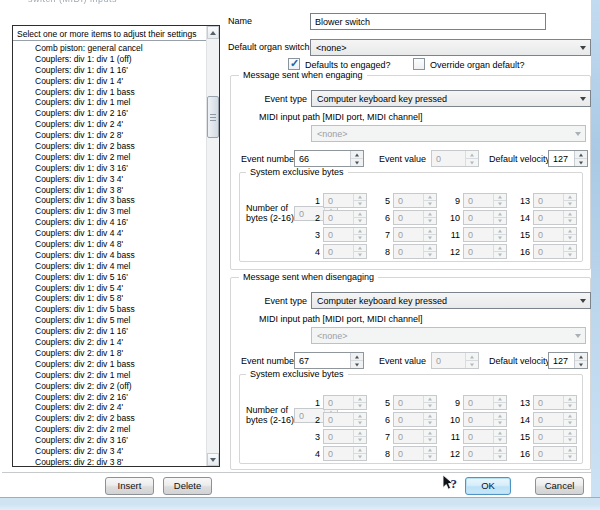  I want to click on list-item: Couplers: div 1: div 3 4', so click(110, 180).